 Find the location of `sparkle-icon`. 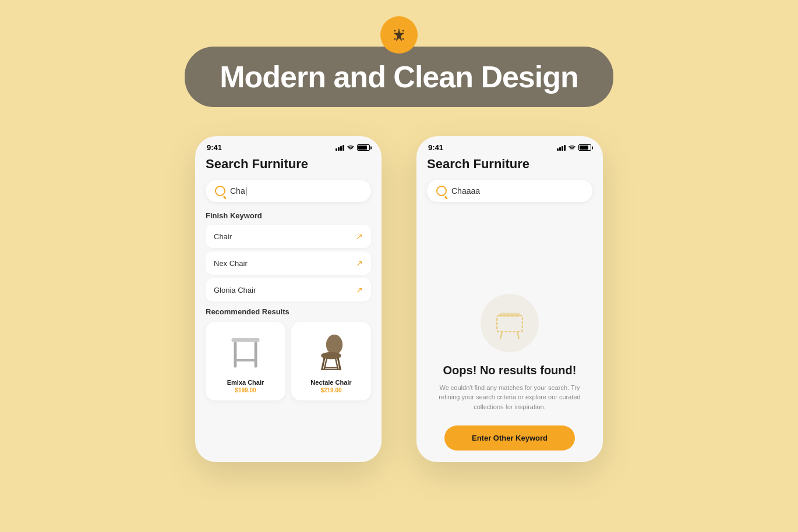

sparkle-icon is located at coordinates (399, 35).